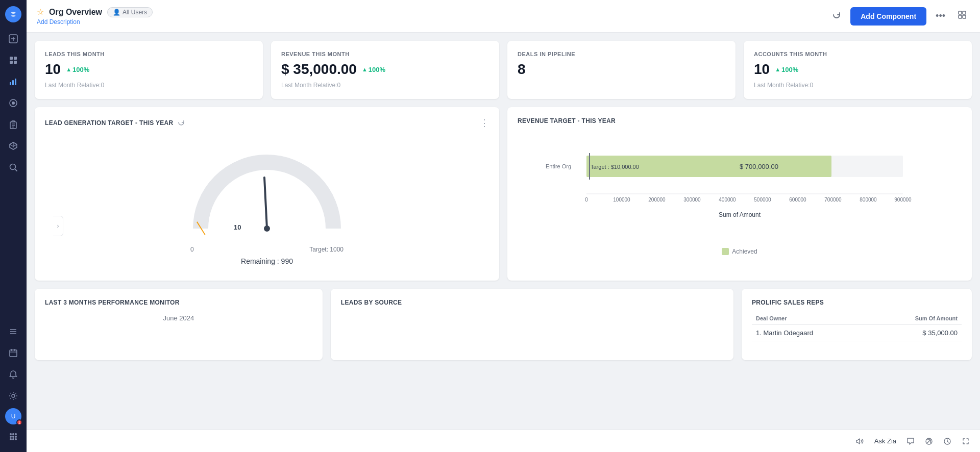 Image resolution: width=980 pixels, height=452 pixels. What do you see at coordinates (725, 252) in the screenshot?
I see `legend-achieved-dot` at bounding box center [725, 252].